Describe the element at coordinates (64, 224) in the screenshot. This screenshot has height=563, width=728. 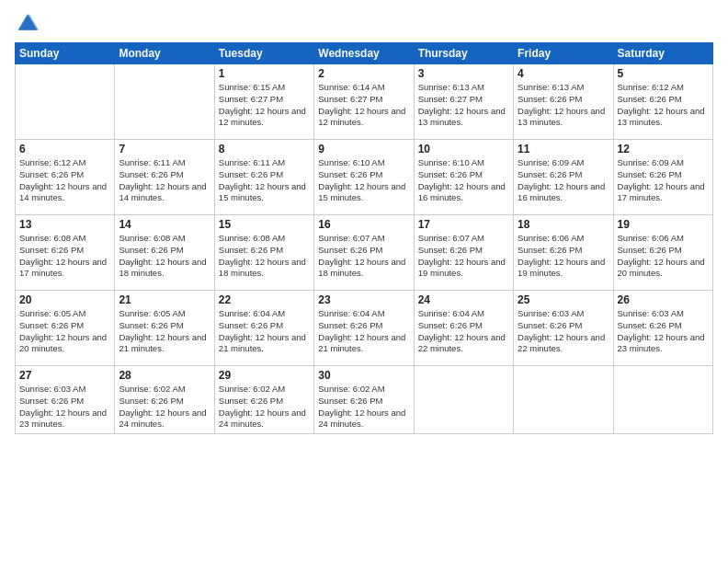
I see `day-number: 13` at that location.